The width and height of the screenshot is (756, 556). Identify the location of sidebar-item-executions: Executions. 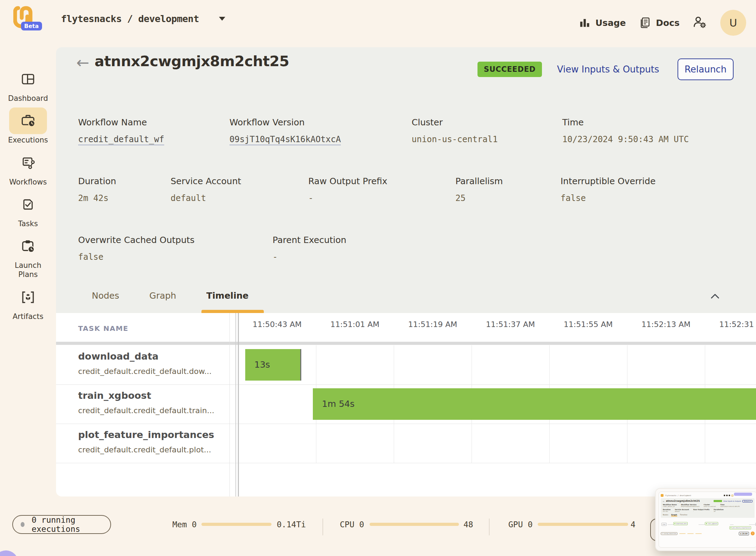
(28, 126).